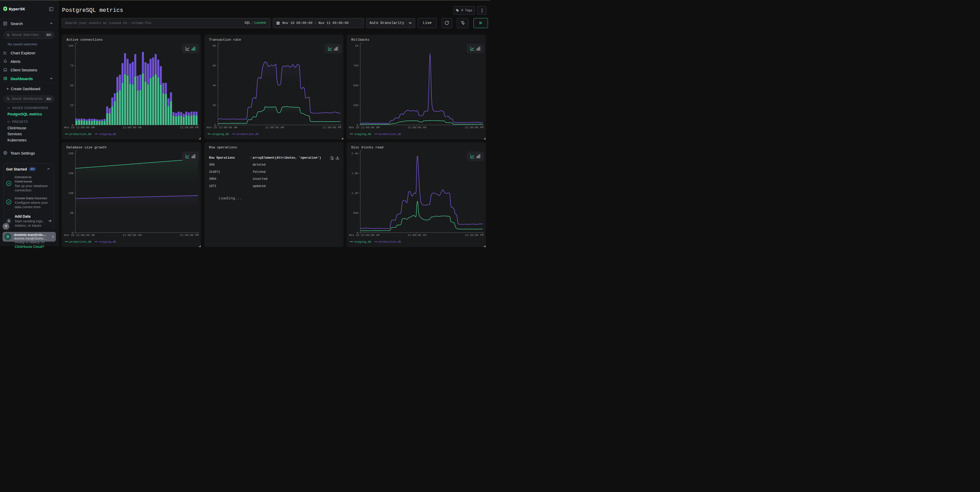 The image size is (980, 492). Describe the element at coordinates (87, 147) in the screenshot. I see `svg-text: Database size growth` at that location.